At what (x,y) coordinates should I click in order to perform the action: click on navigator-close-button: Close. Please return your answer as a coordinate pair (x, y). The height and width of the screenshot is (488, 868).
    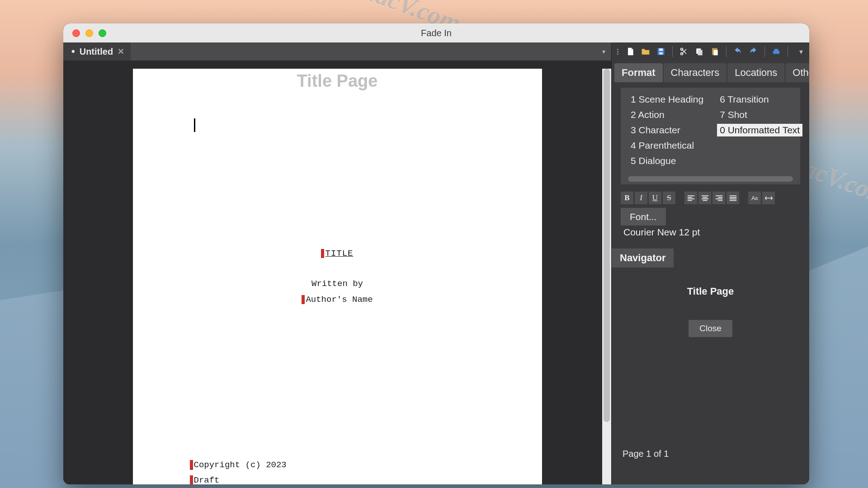
    Looking at the image, I should click on (711, 328).